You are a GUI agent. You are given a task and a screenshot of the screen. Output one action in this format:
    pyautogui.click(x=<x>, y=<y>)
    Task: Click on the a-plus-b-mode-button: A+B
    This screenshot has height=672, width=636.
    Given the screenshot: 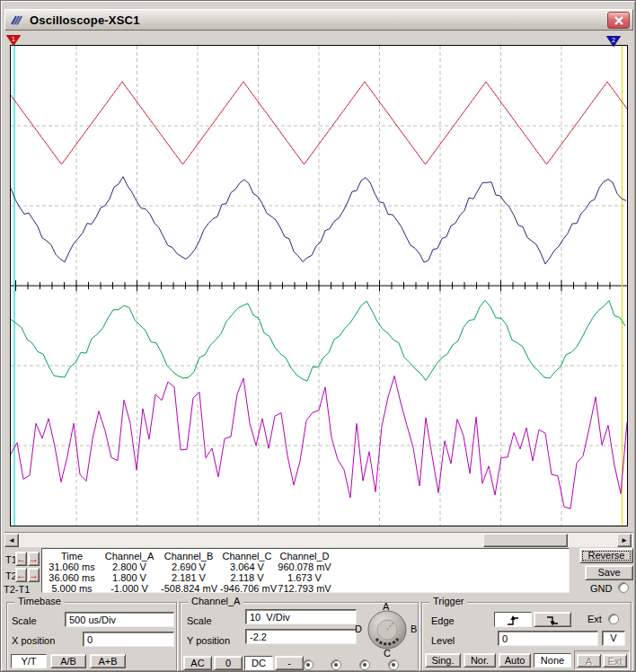 What is the action you would take?
    pyautogui.click(x=108, y=661)
    